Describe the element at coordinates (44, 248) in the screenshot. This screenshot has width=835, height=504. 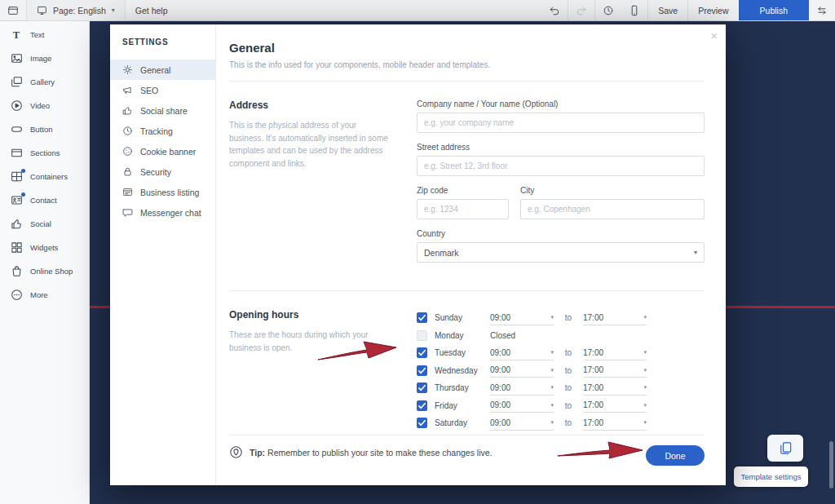
I see `sidebar-item-label: Widgets` at that location.